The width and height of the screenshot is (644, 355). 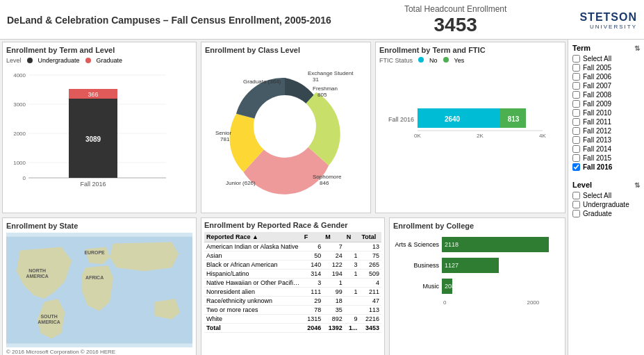 I want to click on select-all-level-item: Select All, so click(x=606, y=196).